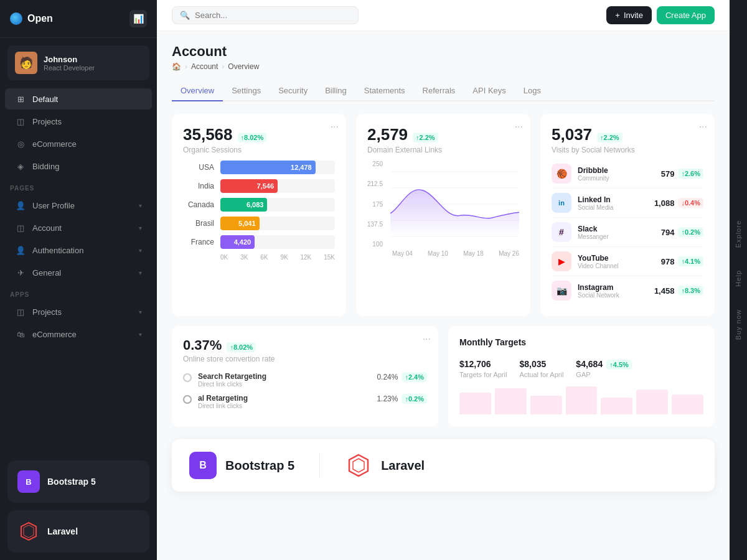 The image size is (747, 560). What do you see at coordinates (443, 150) in the screenshot?
I see `stat-label: Domain External Links` at bounding box center [443, 150].